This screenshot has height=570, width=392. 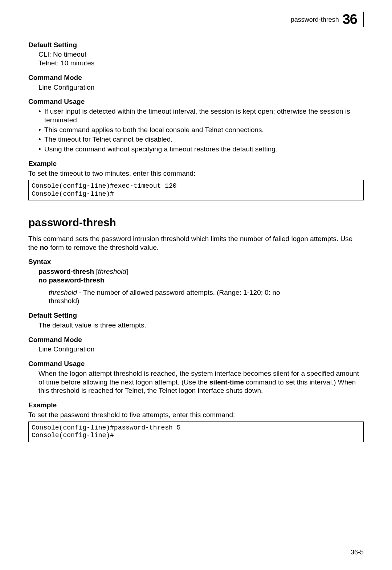 I want to click on default-setting-body-2: The default value is three attempts., so click(x=201, y=325).